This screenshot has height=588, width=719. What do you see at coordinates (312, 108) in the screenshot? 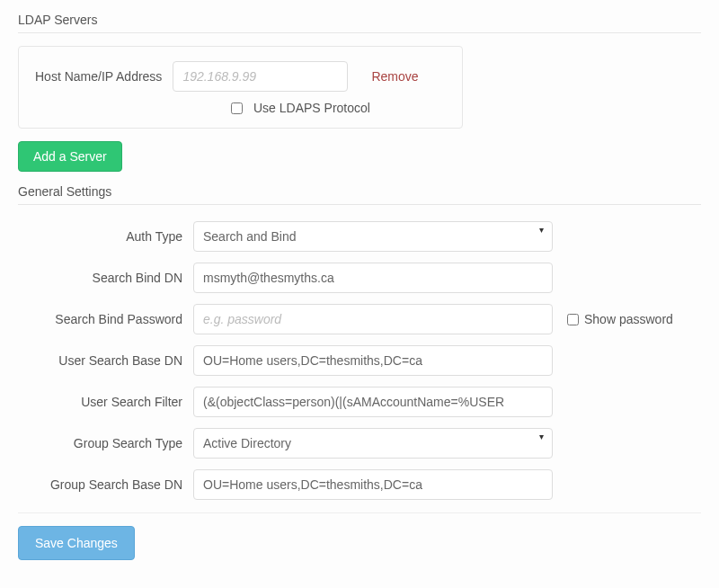
I see `use-ldaps-label: Use LDAPS Protocol` at bounding box center [312, 108].